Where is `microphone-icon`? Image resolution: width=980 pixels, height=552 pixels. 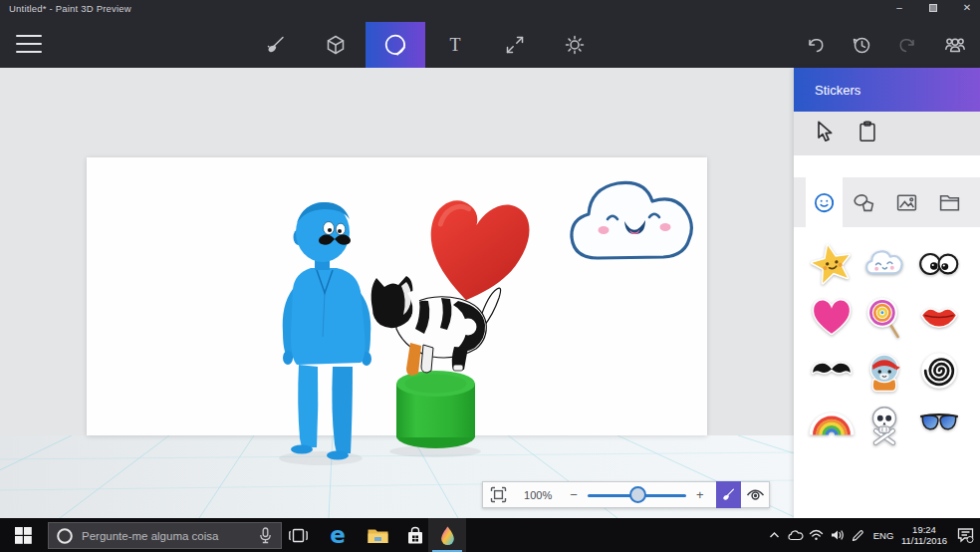 microphone-icon is located at coordinates (265, 536).